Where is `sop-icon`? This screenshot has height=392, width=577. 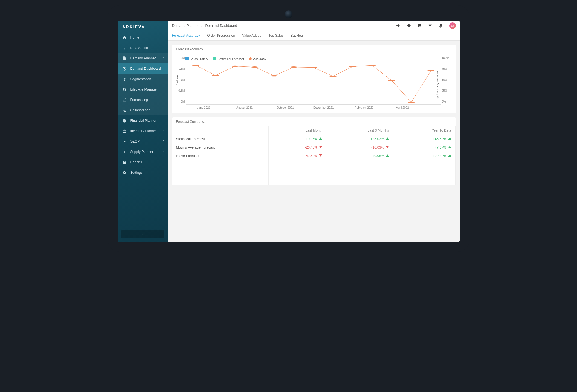 sop-icon is located at coordinates (124, 141).